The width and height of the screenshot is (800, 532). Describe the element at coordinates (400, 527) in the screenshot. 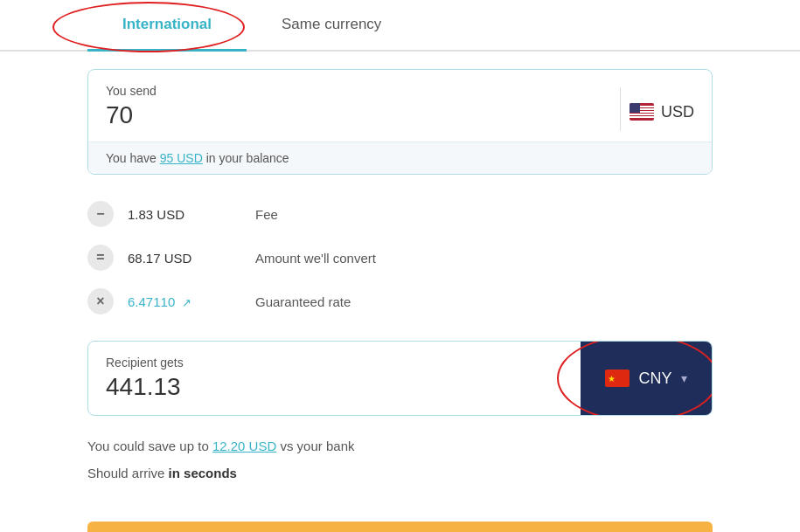

I see `bottom-bar` at that location.